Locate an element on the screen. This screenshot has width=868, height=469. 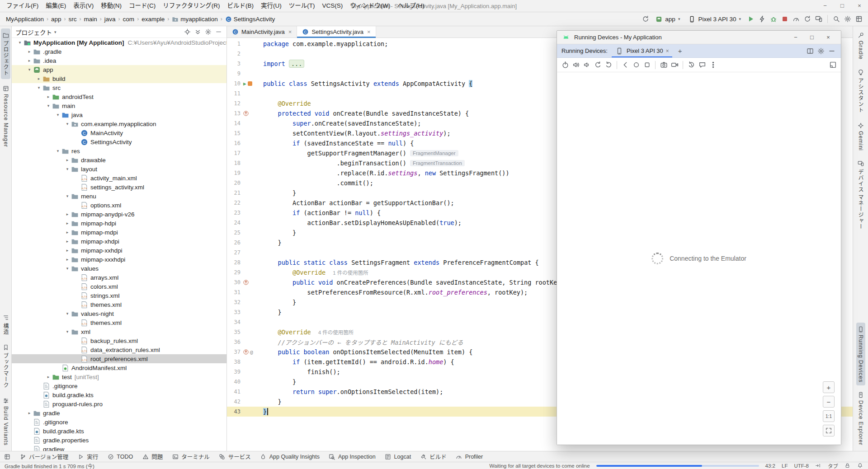
tree-row-activity_main.xml: </>activity_main.xml is located at coordinates (119, 178).